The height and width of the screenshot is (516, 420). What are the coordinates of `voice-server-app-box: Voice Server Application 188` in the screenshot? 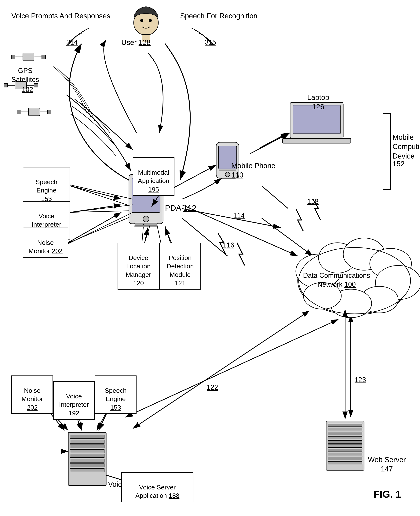 It's located at (157, 487).